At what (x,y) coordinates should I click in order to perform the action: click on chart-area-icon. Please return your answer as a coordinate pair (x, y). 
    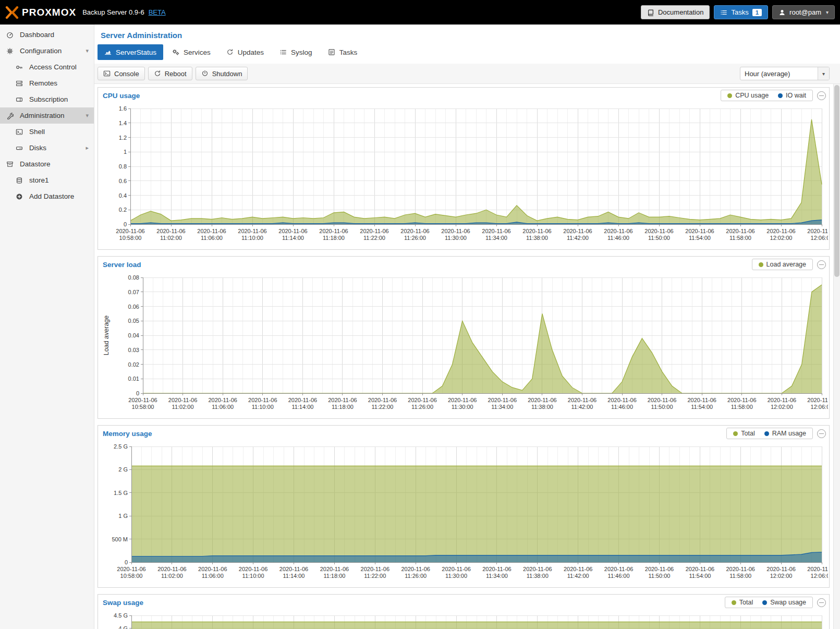
    Looking at the image, I should click on (108, 52).